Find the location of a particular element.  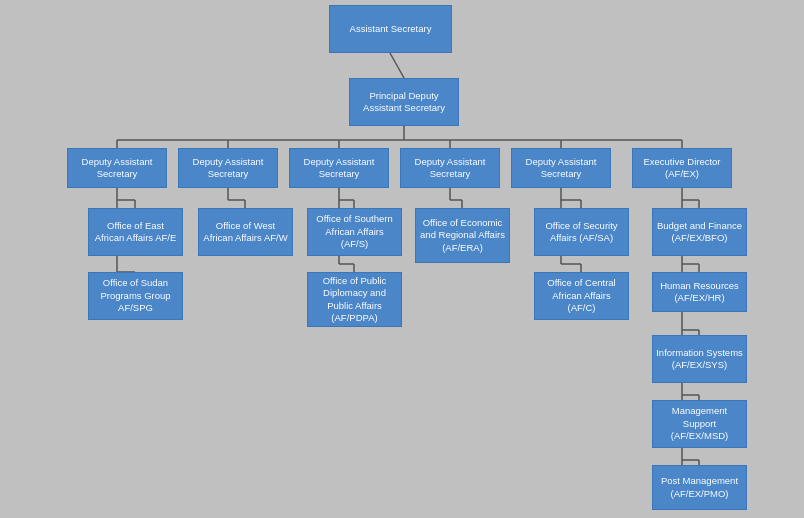

southern-african-node: Office of Southern African Affairs (AF/S… is located at coordinates (354, 232).